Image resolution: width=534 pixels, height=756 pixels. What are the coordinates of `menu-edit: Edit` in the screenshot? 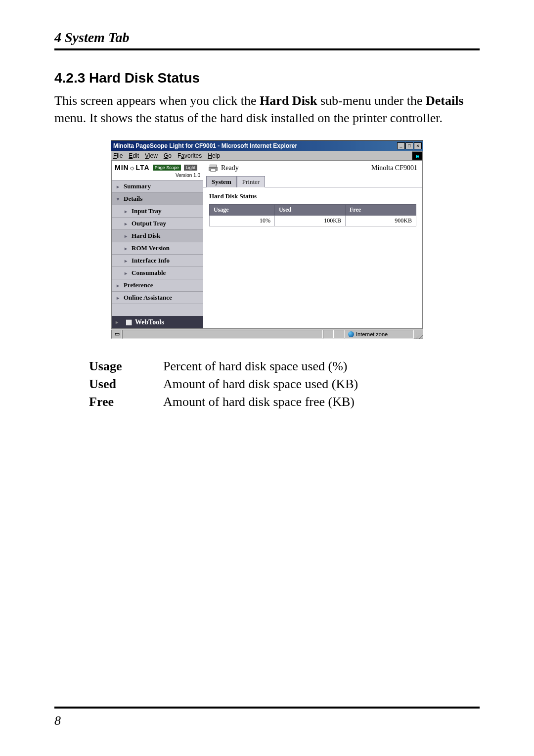 It's located at (134, 156).